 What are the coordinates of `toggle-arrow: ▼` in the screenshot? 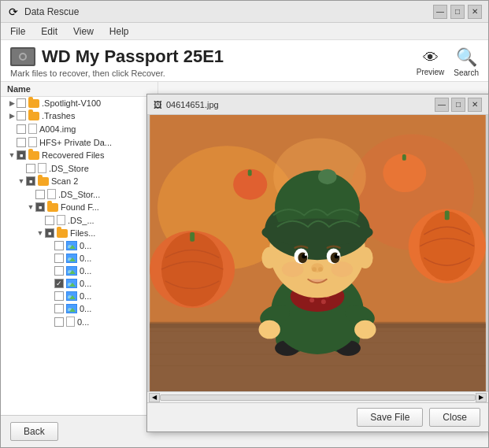 It's located at (12, 155).